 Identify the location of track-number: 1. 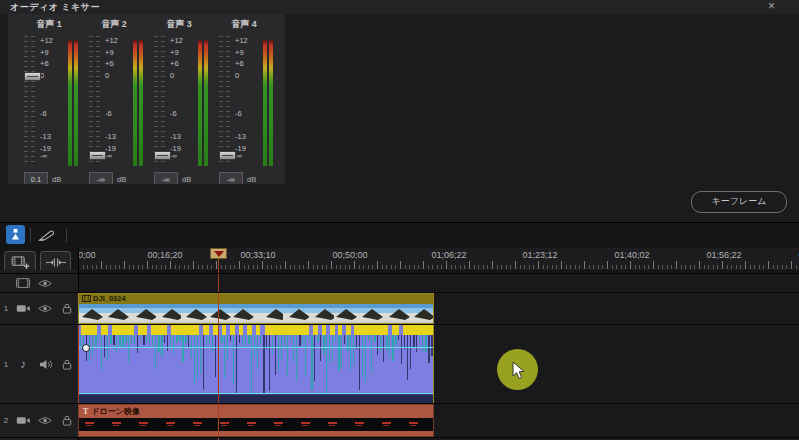
(6, 364).